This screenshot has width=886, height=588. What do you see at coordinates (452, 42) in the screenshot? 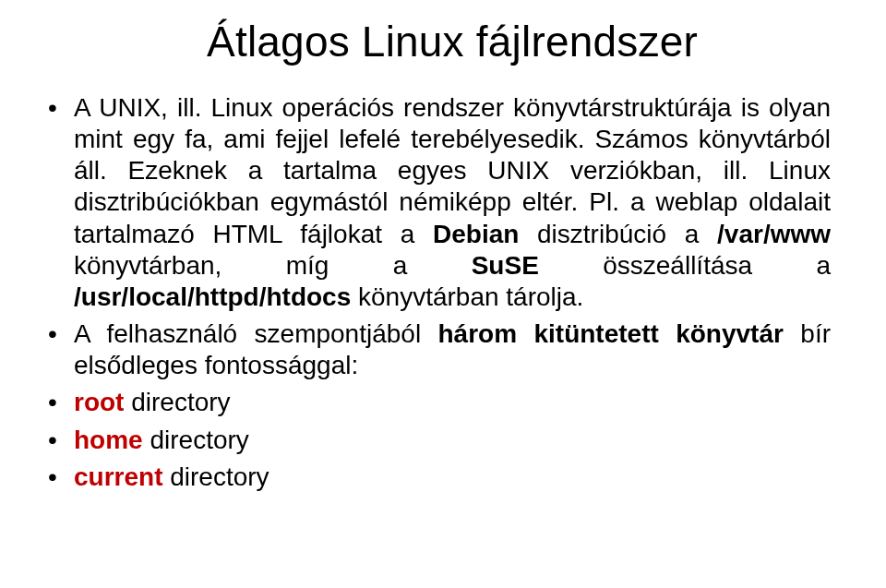
I see `slide-title: Átlagos Linux fájlrendszer` at bounding box center [452, 42].